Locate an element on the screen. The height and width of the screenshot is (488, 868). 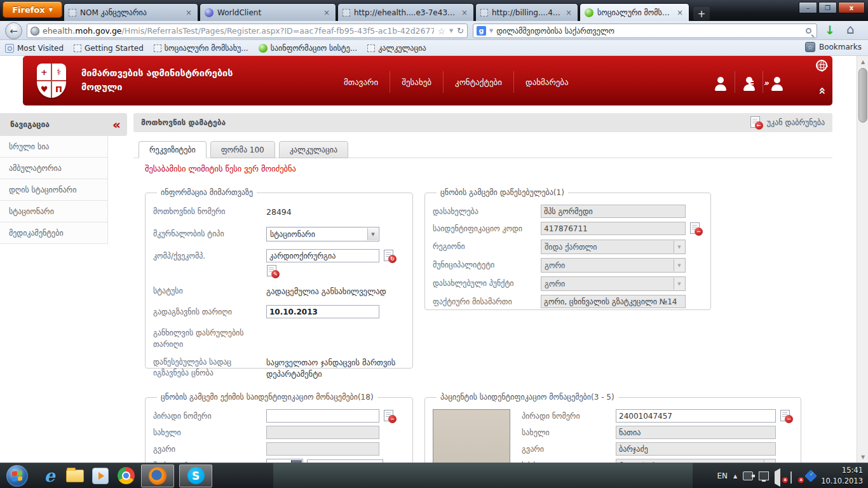
volume-muted-icon: x is located at coordinates (780, 476).